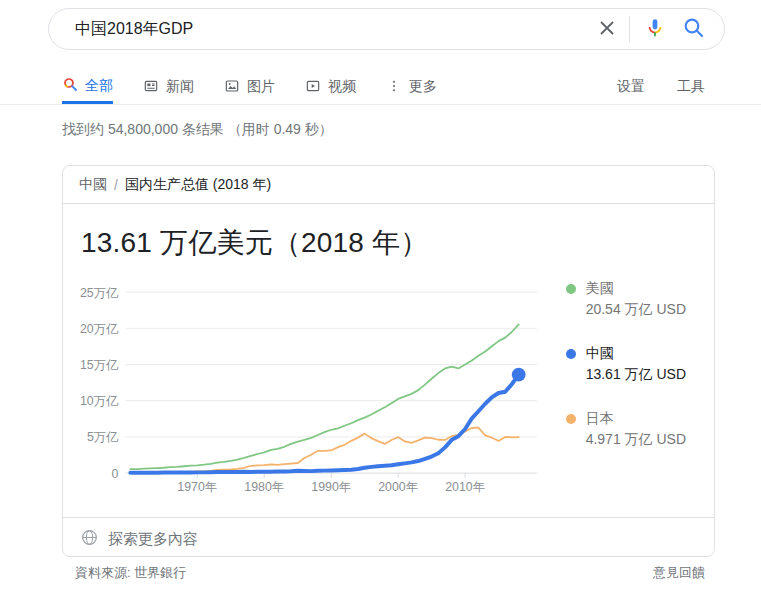  I want to click on news-icon, so click(151, 88).